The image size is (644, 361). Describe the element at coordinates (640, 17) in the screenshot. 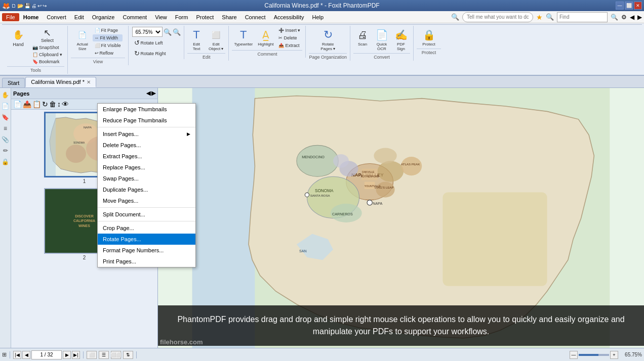

I see `nav-next-icon: ▶` at that location.